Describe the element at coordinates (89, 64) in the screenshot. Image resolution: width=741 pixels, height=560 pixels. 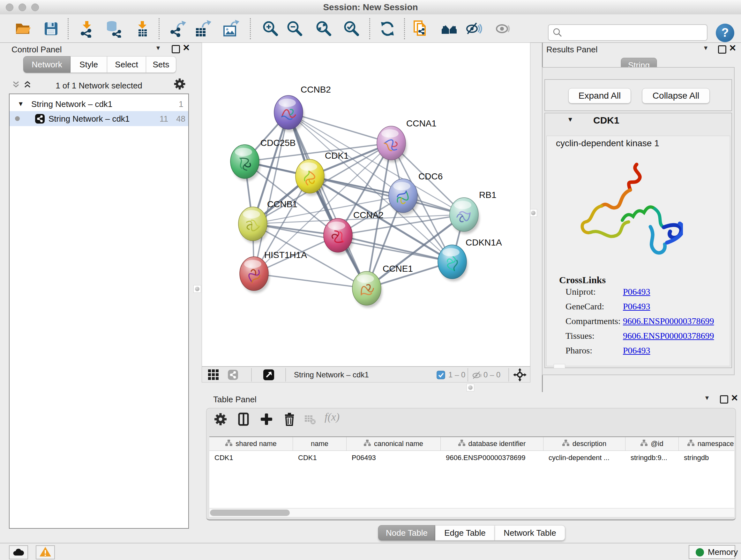
I see `tab-style: Style` at that location.